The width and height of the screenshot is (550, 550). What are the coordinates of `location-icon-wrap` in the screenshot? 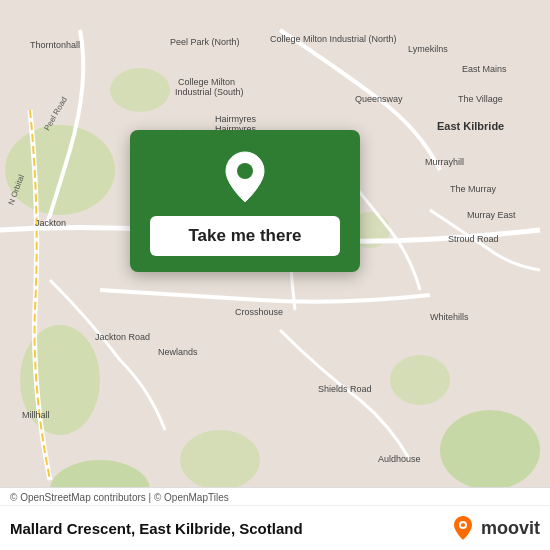 It's located at (245, 177).